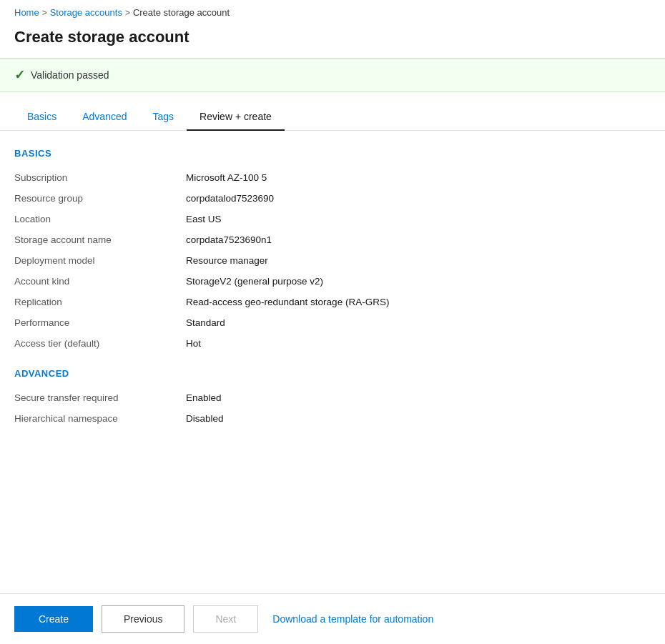 The height and width of the screenshot is (644, 665). What do you see at coordinates (332, 40) in the screenshot?
I see `page-title: Create storage account` at bounding box center [332, 40].